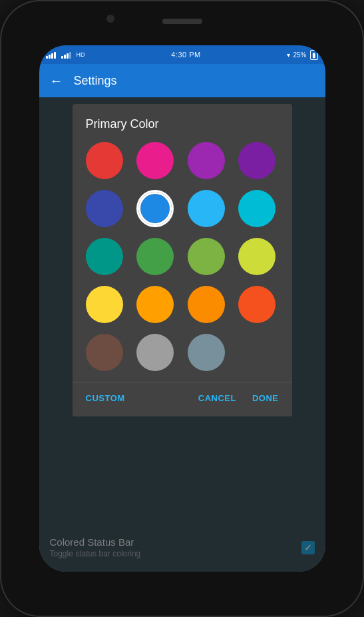  Describe the element at coordinates (57, 81) in the screenshot. I see `back-button: ←` at that location.